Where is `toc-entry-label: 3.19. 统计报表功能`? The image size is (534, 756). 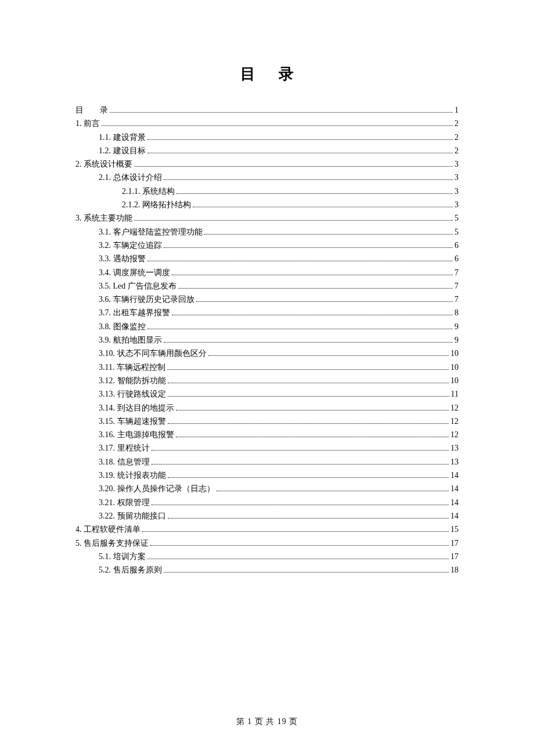 toc-entry-label: 3.19. 统计报表功能 is located at coordinates (132, 476).